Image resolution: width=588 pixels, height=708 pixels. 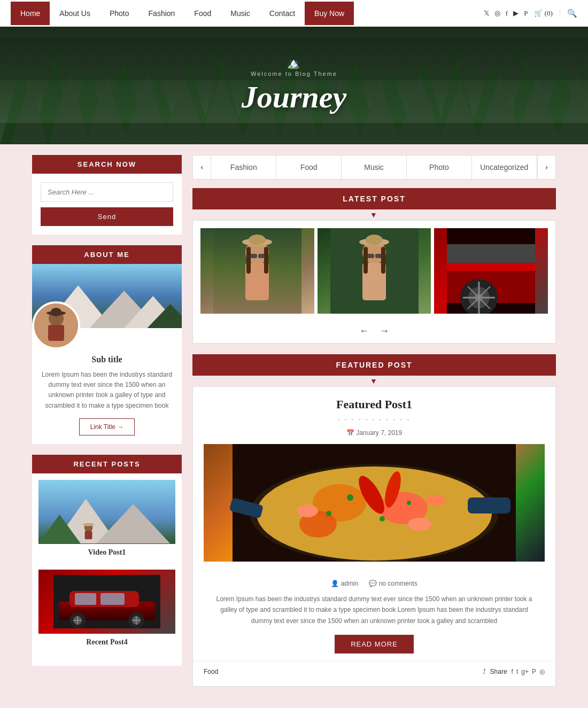 I want to click on latest-post-header: LATEST POST, so click(x=374, y=199).